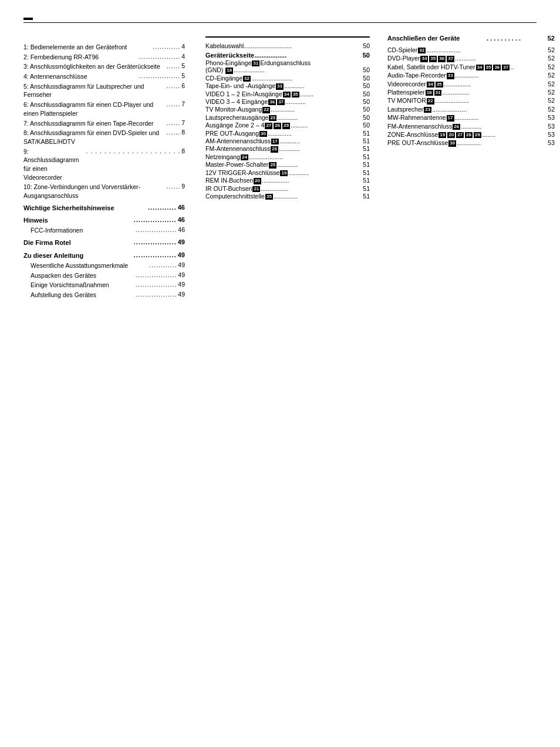 The width and height of the screenshot is (560, 747). Describe the element at coordinates (82, 276) in the screenshot. I see `toc-label: Auspacken des Gerätes` at that location.